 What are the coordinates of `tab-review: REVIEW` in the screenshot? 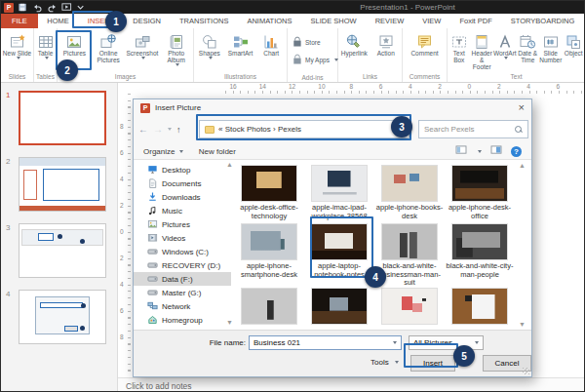 It's located at (390, 21).